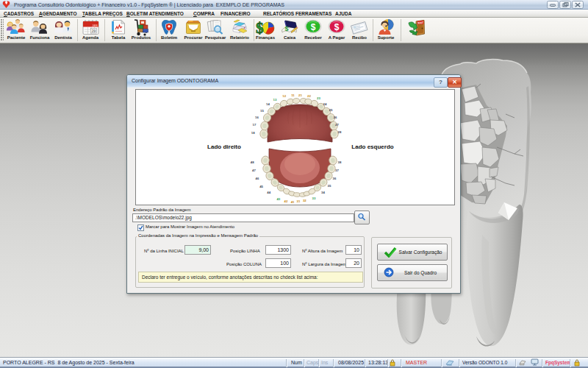 This screenshot has height=368, width=588. I want to click on svg-text: 44, so click(269, 193).